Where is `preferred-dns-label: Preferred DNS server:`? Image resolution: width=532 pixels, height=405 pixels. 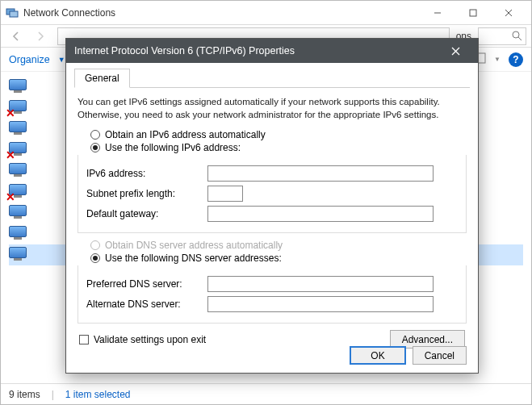 preferred-dns-label: Preferred DNS server: is located at coordinates (147, 284).